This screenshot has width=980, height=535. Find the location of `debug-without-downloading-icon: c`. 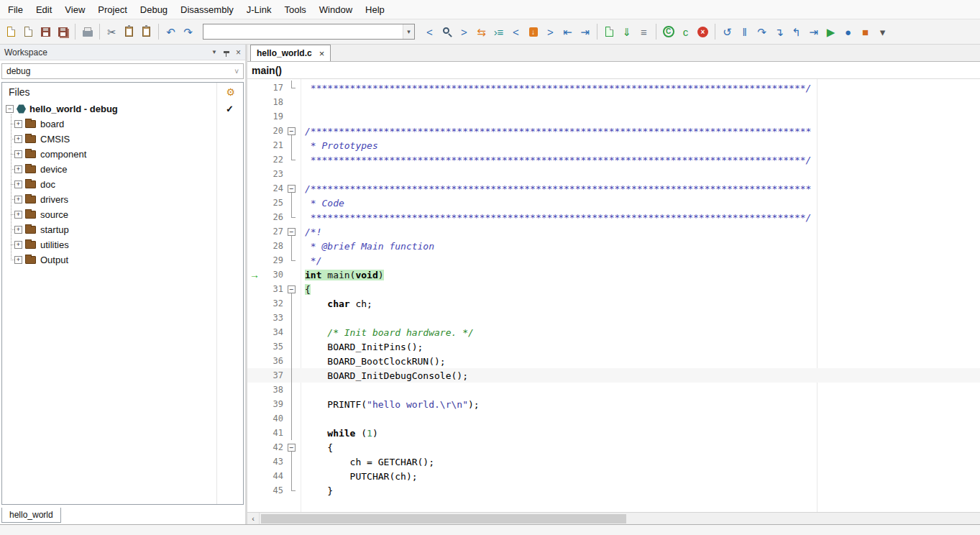

debug-without-downloading-icon: c is located at coordinates (686, 32).